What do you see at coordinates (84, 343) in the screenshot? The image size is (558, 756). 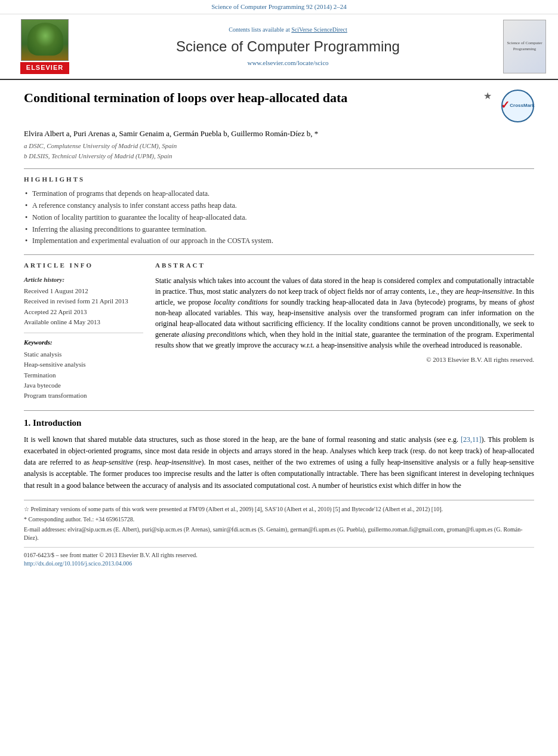 I see `keywords-title: Keywords:` at bounding box center [84, 343].